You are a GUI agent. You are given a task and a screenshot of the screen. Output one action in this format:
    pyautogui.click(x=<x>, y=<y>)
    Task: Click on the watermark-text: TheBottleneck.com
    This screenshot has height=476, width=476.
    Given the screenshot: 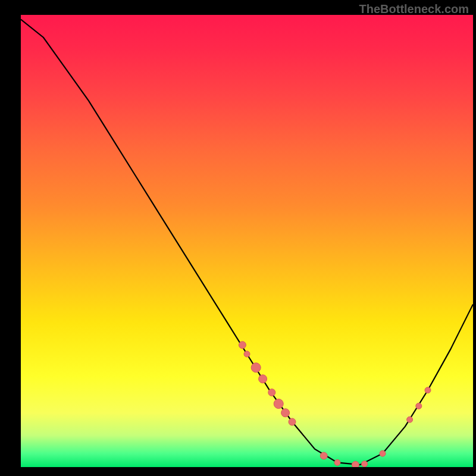 What is the action you would take?
    pyautogui.click(x=414, y=10)
    